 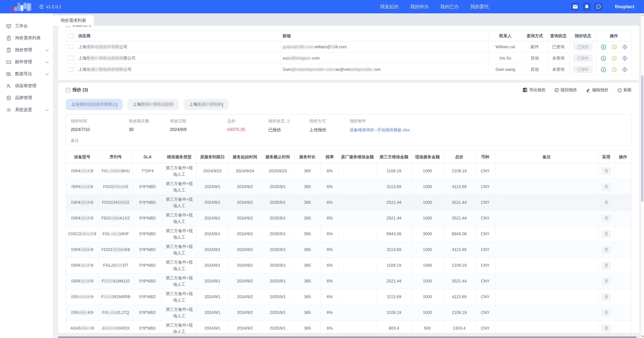 What do you see at coordinates (606, 250) in the screenshot?
I see `device-adopt-cell: 否` at bounding box center [606, 250].